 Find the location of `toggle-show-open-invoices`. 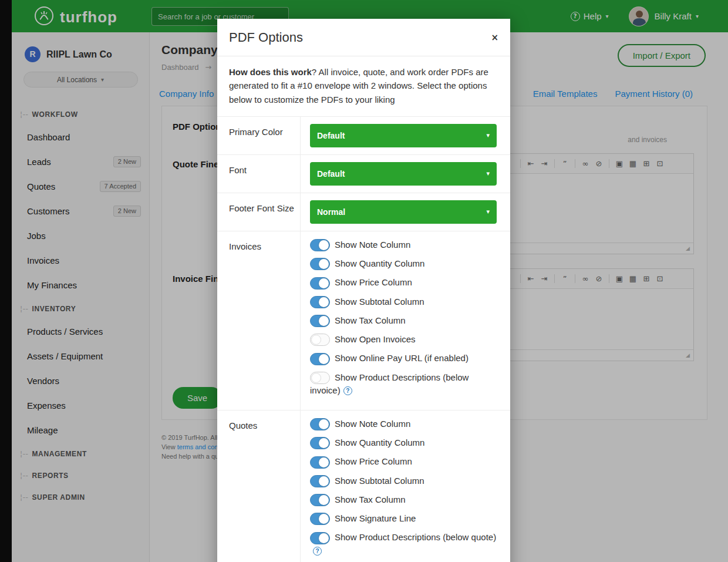

toggle-show-open-invoices is located at coordinates (320, 339).